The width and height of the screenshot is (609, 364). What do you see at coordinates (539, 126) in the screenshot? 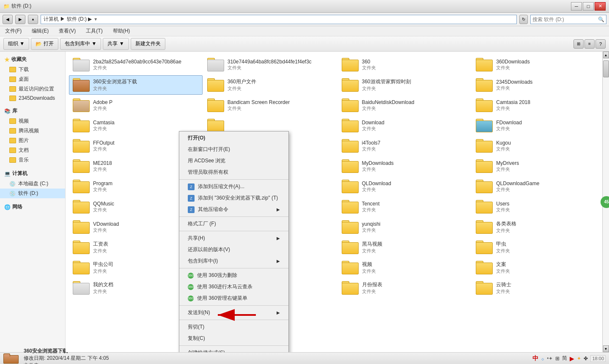
I see `file-item: FDownload 文件夹` at bounding box center [539, 126].